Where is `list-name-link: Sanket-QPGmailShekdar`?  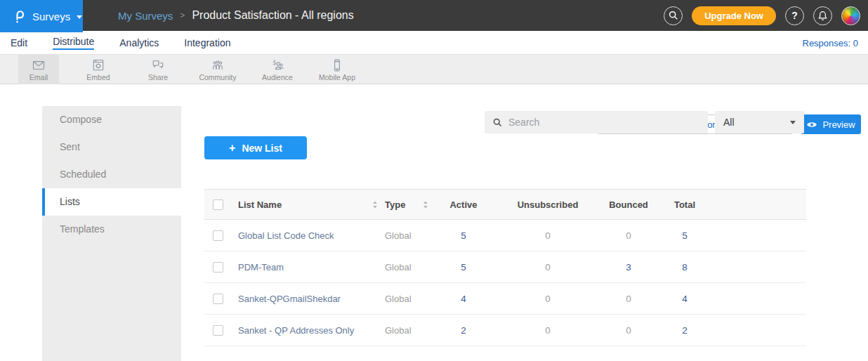
list-name-link: Sanket-QPGmailShekdar is located at coordinates (312, 299).